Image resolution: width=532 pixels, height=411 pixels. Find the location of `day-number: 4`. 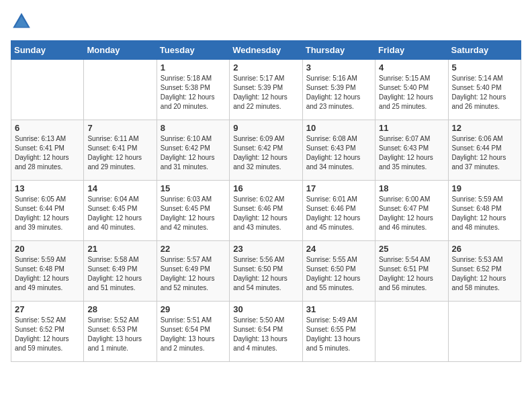

day-number: 4 is located at coordinates (411, 67).